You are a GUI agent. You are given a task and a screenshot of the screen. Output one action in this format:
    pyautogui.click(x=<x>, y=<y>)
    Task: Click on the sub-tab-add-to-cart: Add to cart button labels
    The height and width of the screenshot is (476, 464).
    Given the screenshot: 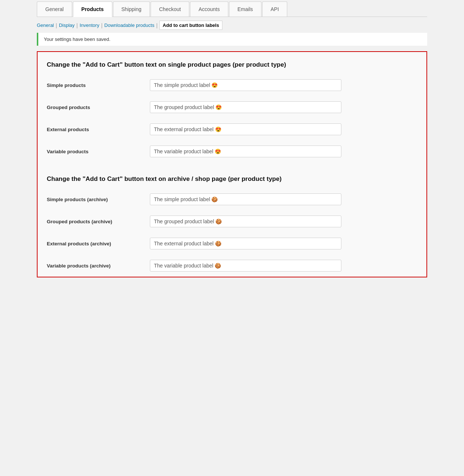 What is the action you would take?
    pyautogui.click(x=191, y=25)
    